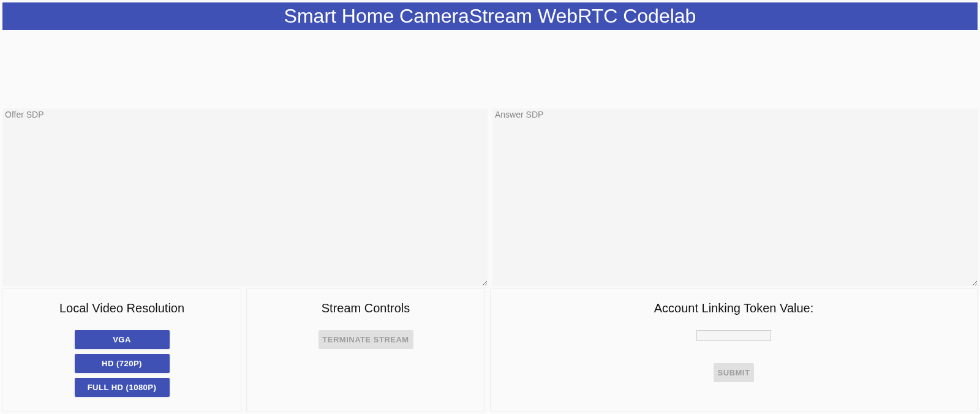 The height and width of the screenshot is (414, 980). Describe the element at coordinates (490, 16) in the screenshot. I see `page-header: Smart Home CameraStream WebRTC Codelab` at that location.